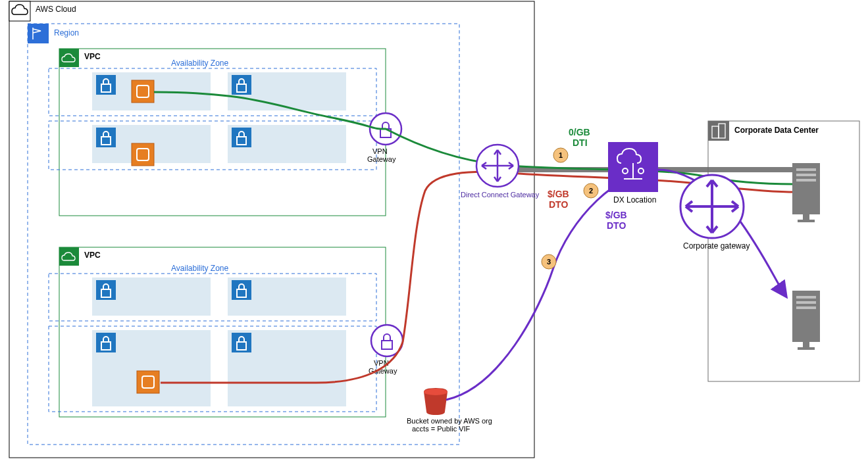 This screenshot has width=868, height=459. What do you see at coordinates (579, 137) in the screenshot?
I see `dti-label: 0/GB DTI` at bounding box center [579, 137].